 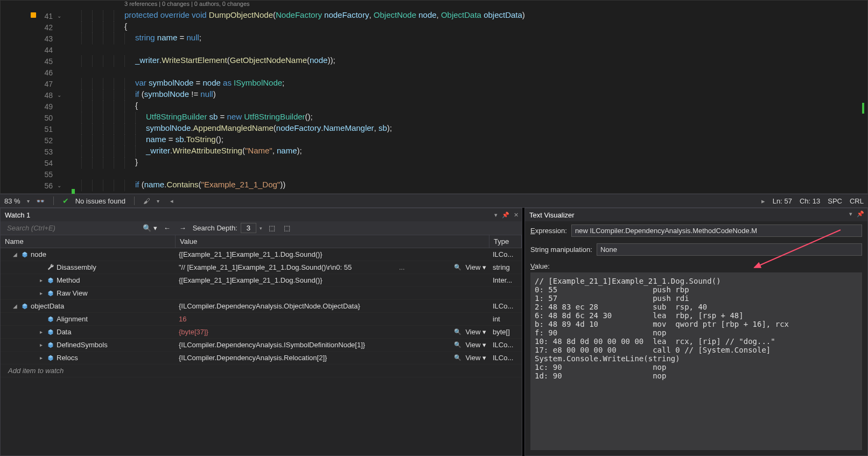 I want to click on nav-fwd-icon: →, so click(x=183, y=228).